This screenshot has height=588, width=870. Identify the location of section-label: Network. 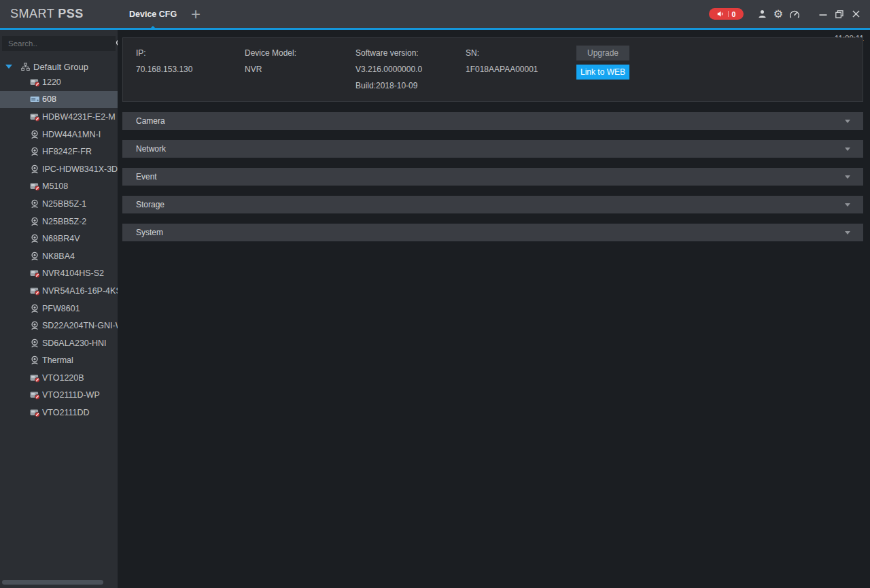
(151, 149).